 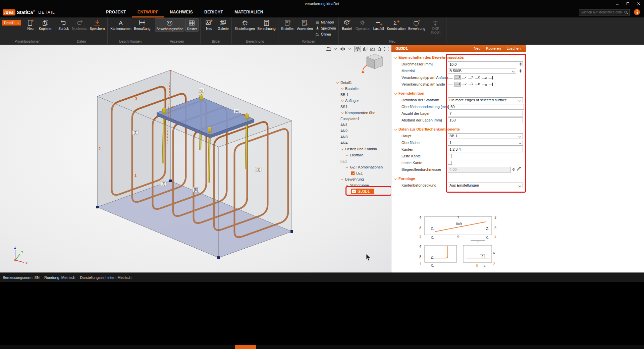 What do you see at coordinates (365, 113) in the screenshot?
I see `tree-item-komponenten: Komponenten übe...` at bounding box center [365, 113].